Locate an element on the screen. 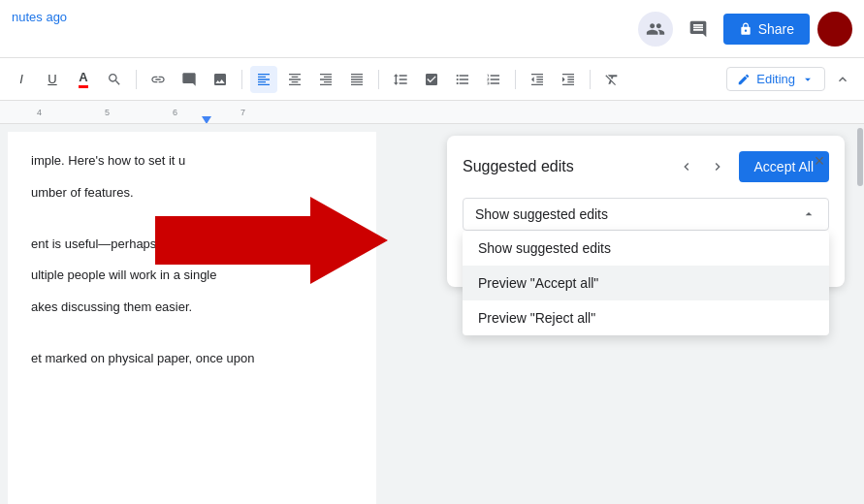  dropdown-menu: Show suggested edits Preview "Accept all… is located at coordinates (646, 283).